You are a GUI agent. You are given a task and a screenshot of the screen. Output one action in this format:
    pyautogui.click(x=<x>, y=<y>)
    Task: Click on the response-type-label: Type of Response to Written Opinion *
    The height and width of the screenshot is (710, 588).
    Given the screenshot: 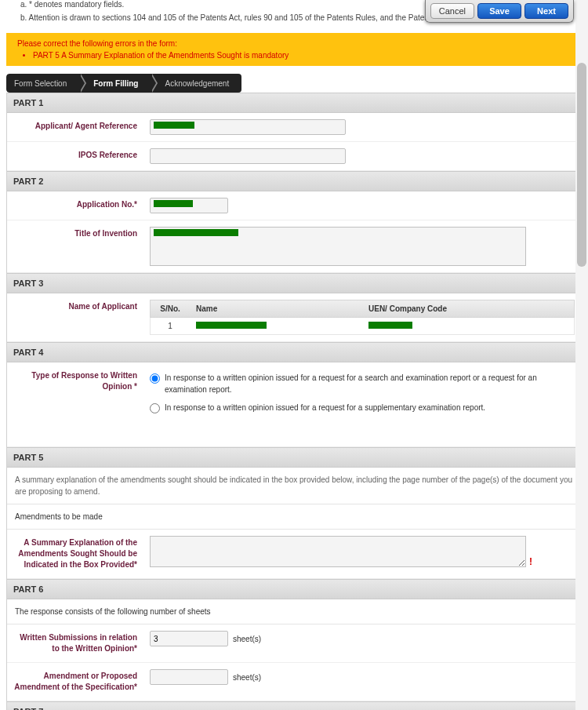 What is the action you would take?
    pyautogui.click(x=75, y=405)
    